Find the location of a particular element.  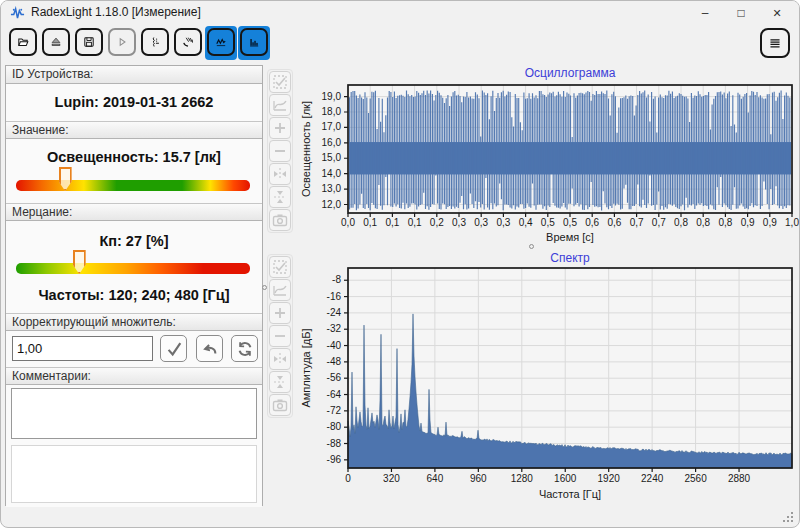

svg-text: 0,3 is located at coordinates (481, 222).